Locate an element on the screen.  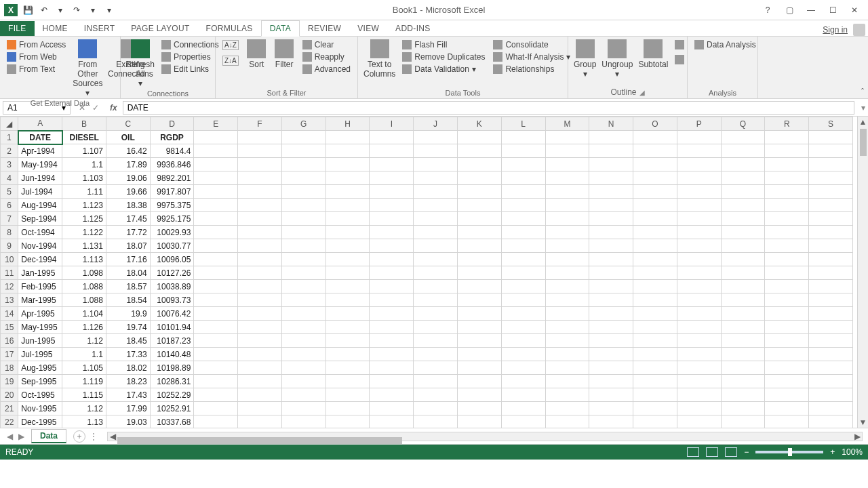
cell: 1.104 is located at coordinates (84, 314).